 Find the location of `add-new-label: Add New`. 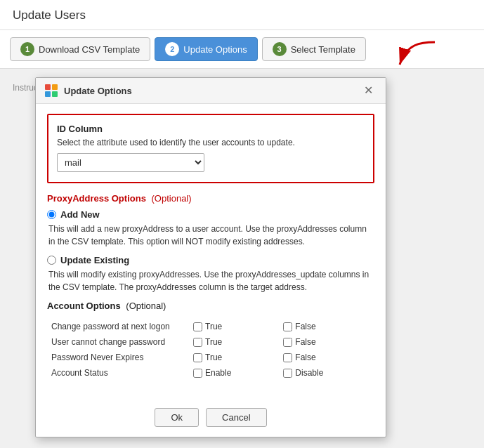

add-new-label: Add New is located at coordinates (80, 215).